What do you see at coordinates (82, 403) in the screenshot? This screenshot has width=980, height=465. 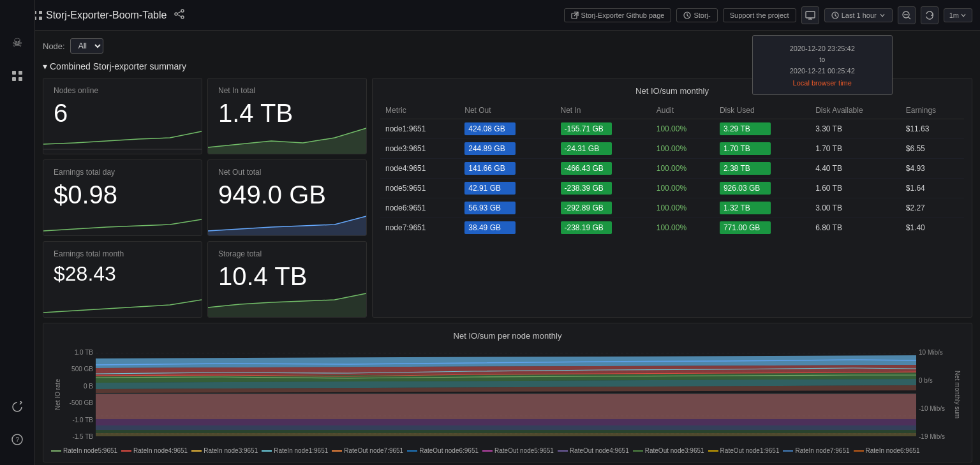 I see `y-tick-neg500gb: -500 GB` at bounding box center [82, 403].